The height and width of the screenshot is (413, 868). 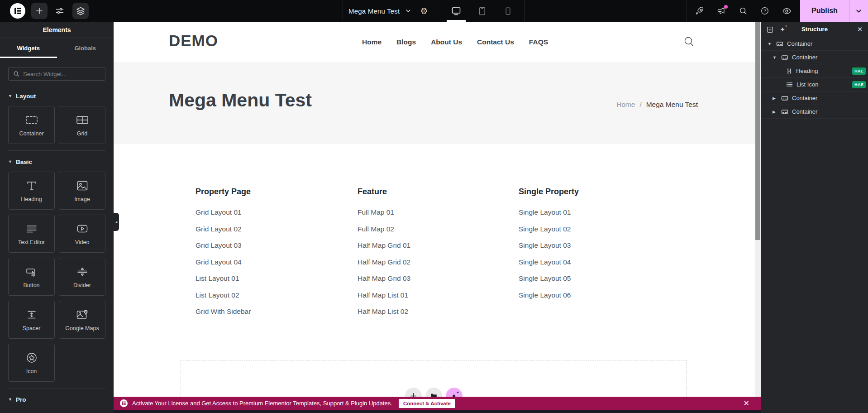 I want to click on add-element-button, so click(x=39, y=11).